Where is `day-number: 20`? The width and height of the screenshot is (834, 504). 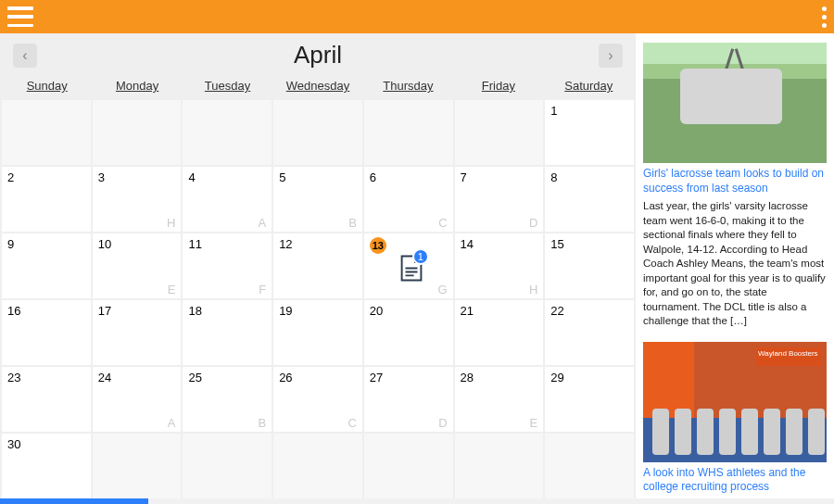 day-number: 20 is located at coordinates (376, 311).